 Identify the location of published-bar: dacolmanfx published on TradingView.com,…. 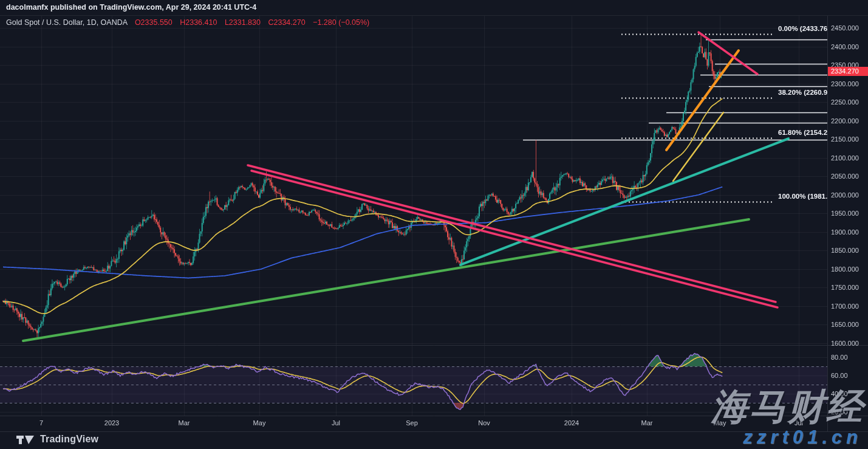
(434, 8).